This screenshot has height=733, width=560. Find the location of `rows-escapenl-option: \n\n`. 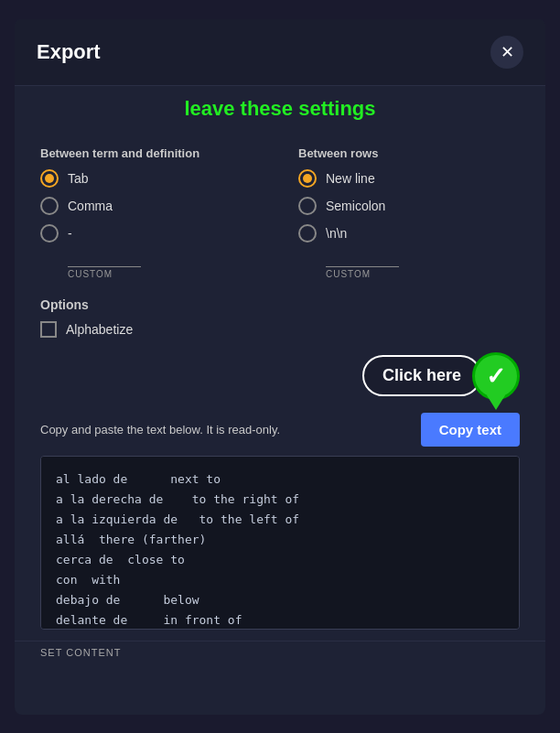

rows-escapenl-option: \n\n is located at coordinates (409, 233).